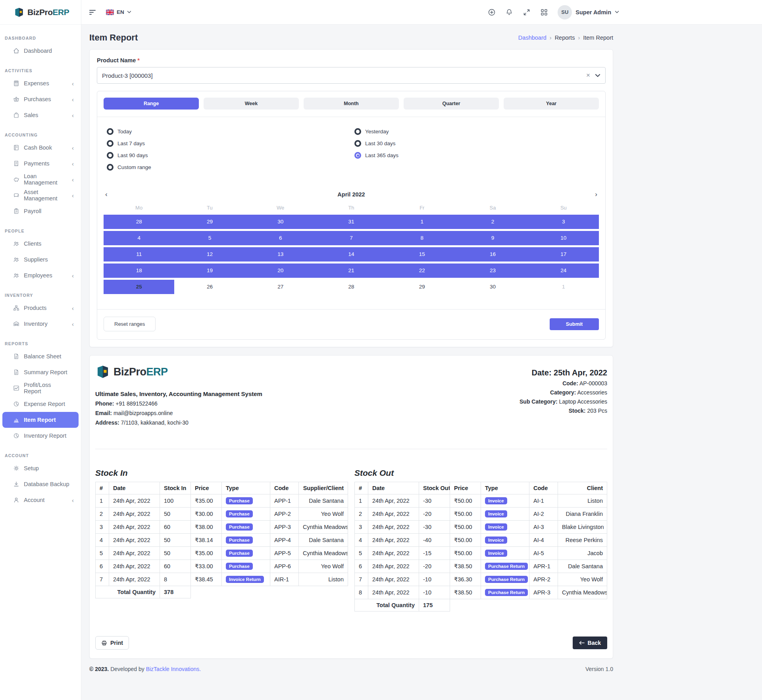 This screenshot has width=762, height=700. Describe the element at coordinates (493, 254) in the screenshot. I see `calendar-day: 16` at that location.